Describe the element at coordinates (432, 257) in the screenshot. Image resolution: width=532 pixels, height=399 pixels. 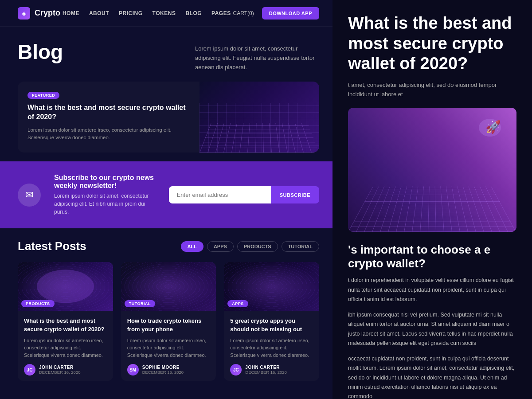
I see `article-section2-title: 's important to choose a e crypto wallet…` at that location.